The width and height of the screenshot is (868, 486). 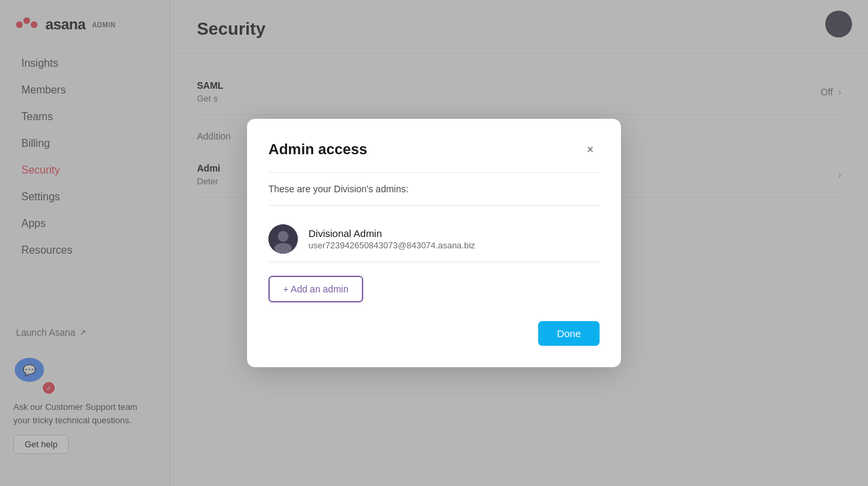 I want to click on admin-info: Divisional Admin user723942650843073@843…, so click(x=392, y=239).